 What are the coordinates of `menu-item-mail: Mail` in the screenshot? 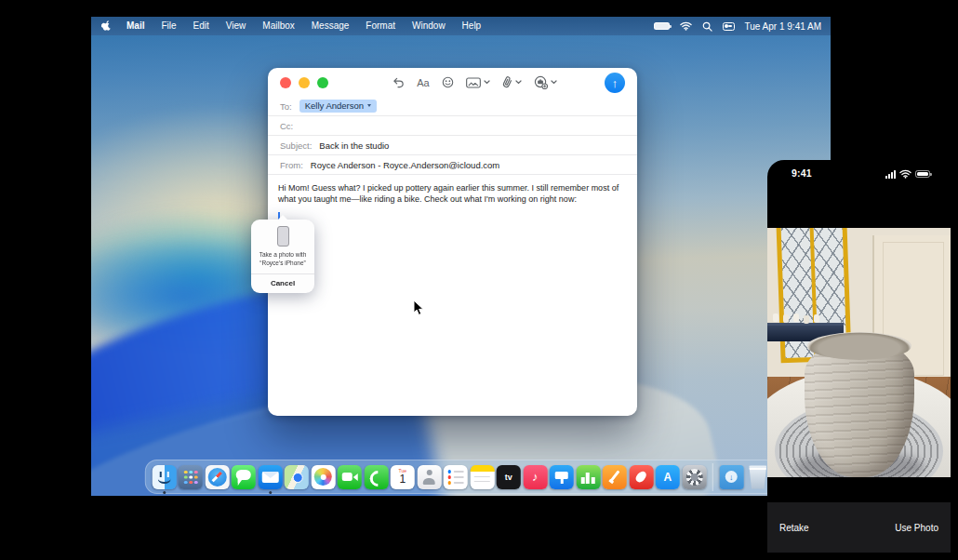 It's located at (136, 26).